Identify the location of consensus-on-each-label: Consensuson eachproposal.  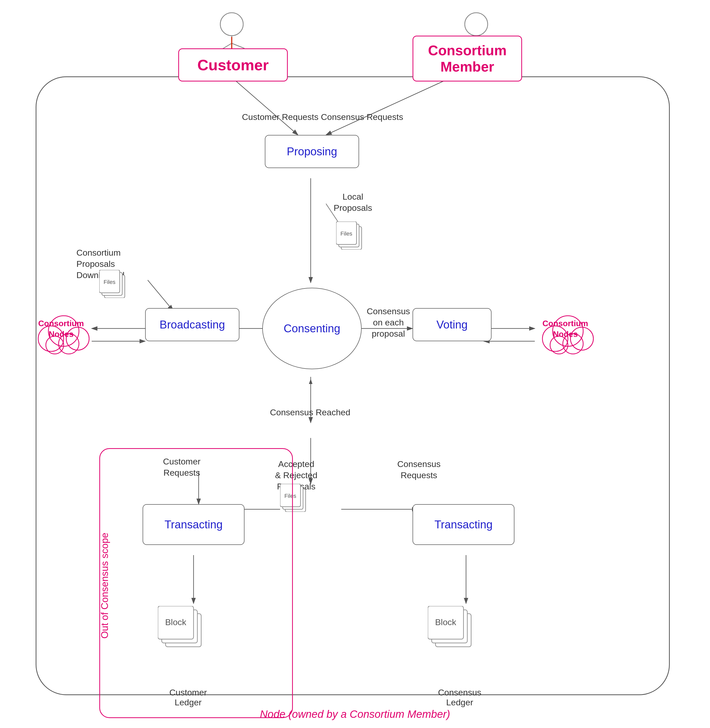
(389, 323).